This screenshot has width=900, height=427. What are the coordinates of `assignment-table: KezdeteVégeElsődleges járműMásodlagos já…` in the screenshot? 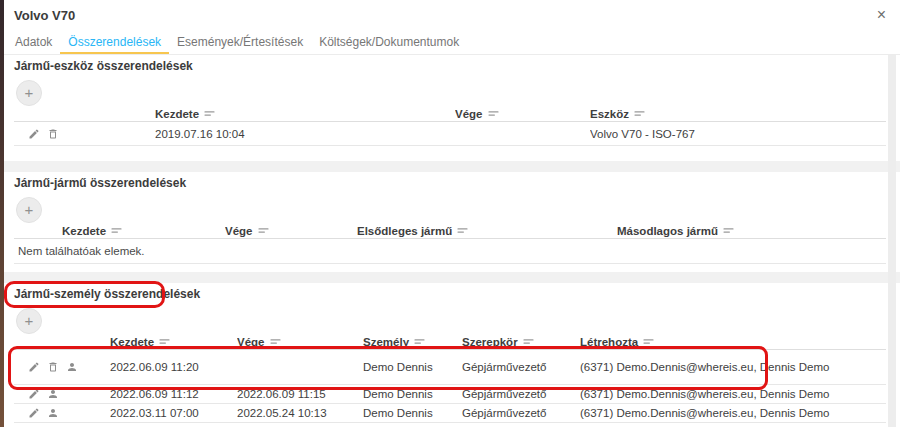 It's located at (452, 244).